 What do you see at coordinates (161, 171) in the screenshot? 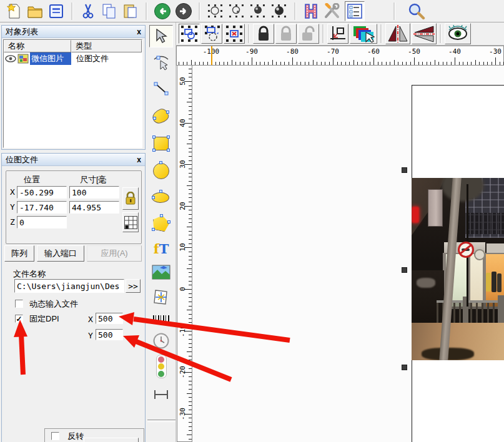
I see `circle-tool-button` at bounding box center [161, 171].